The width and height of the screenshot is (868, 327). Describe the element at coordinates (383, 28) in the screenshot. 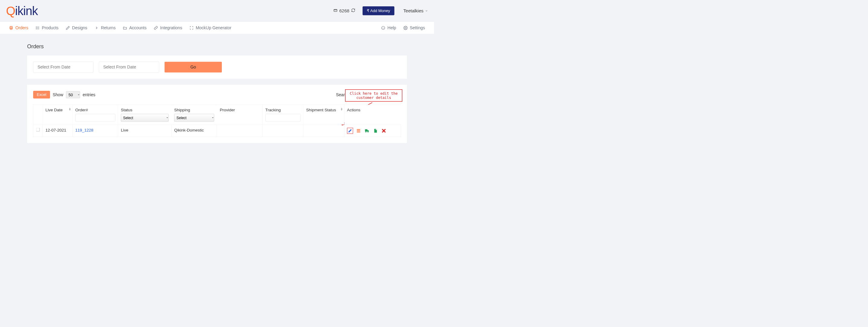

I see `info-icon` at that location.